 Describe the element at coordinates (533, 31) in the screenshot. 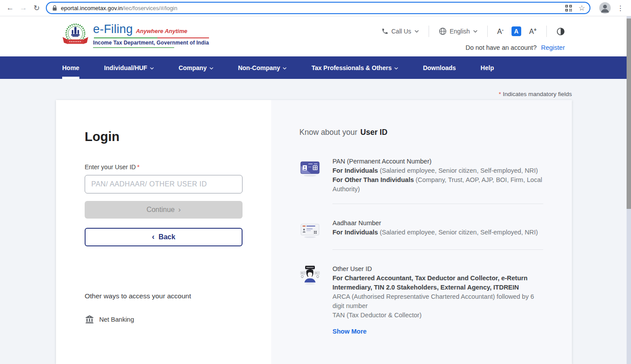

I see `font-increase-button: A+` at that location.